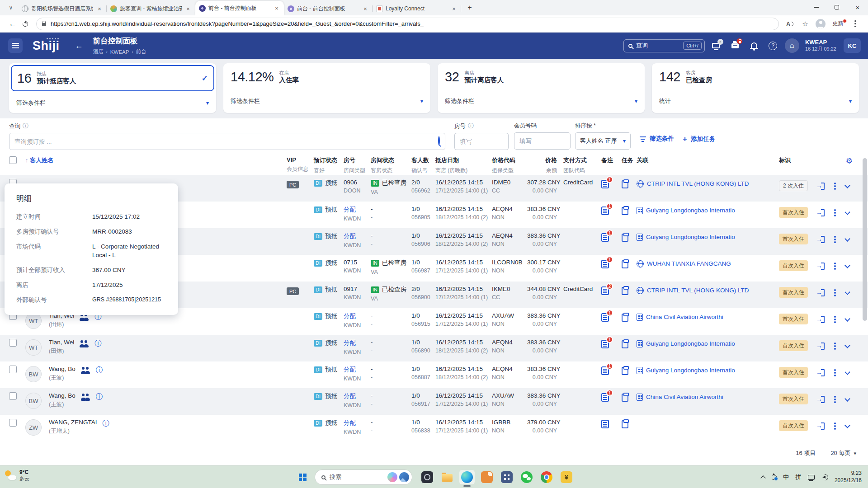 This screenshot has width=868, height=488. I want to click on weather-widget: 9°C 多云, so click(17, 475).